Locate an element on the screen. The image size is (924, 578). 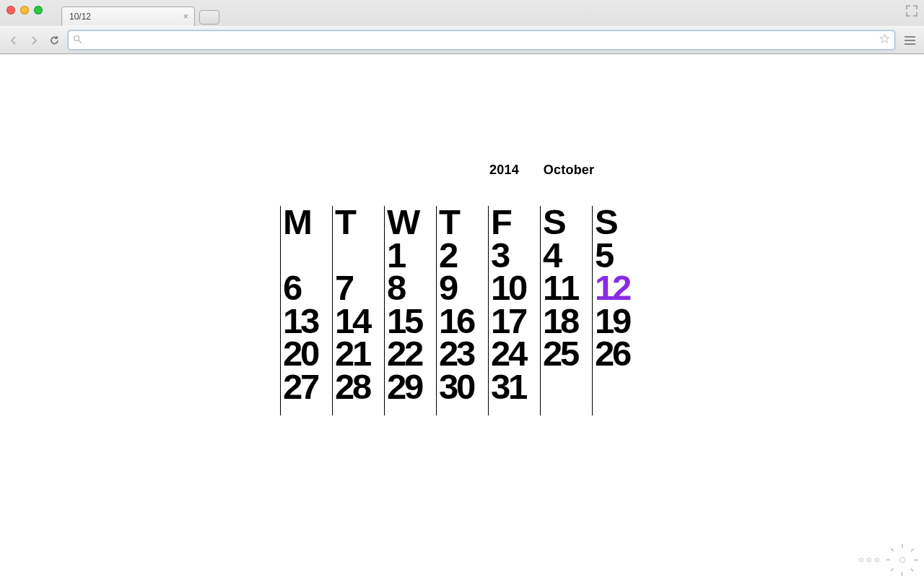
toolbar is located at coordinates (462, 40).